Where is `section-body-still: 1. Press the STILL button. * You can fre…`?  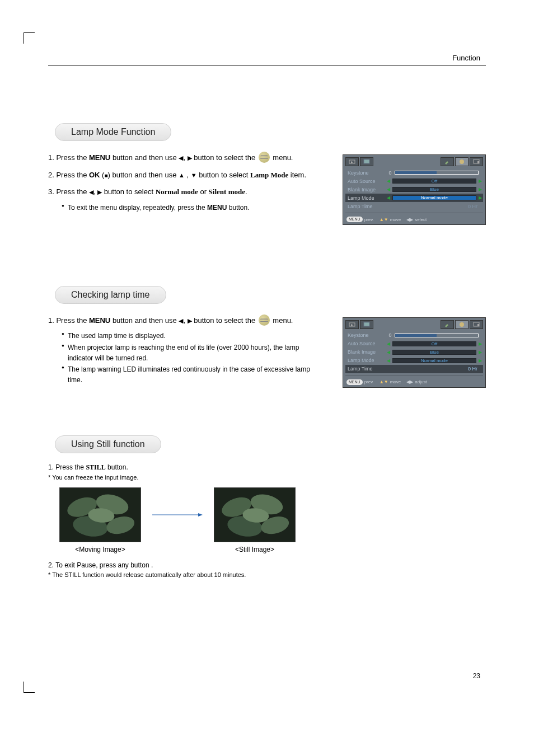
section-body-still: 1. Press the STILL button. * You can fre… is located at coordinates (267, 520).